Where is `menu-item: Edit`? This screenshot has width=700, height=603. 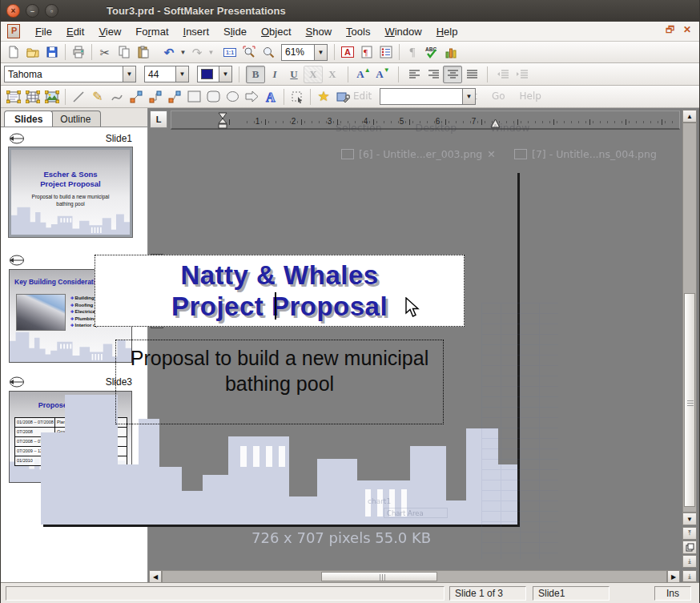 menu-item: Edit is located at coordinates (75, 32).